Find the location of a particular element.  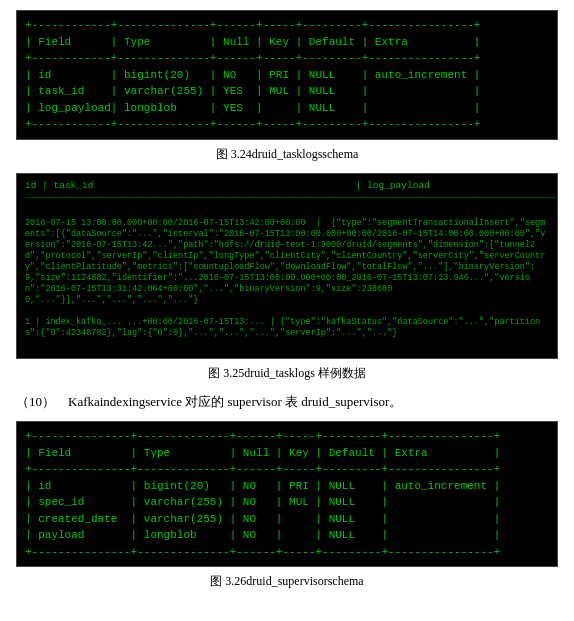

section3-text: Kafkaindexingservice 对应的 supervisor 表 dr… is located at coordinates (235, 402).